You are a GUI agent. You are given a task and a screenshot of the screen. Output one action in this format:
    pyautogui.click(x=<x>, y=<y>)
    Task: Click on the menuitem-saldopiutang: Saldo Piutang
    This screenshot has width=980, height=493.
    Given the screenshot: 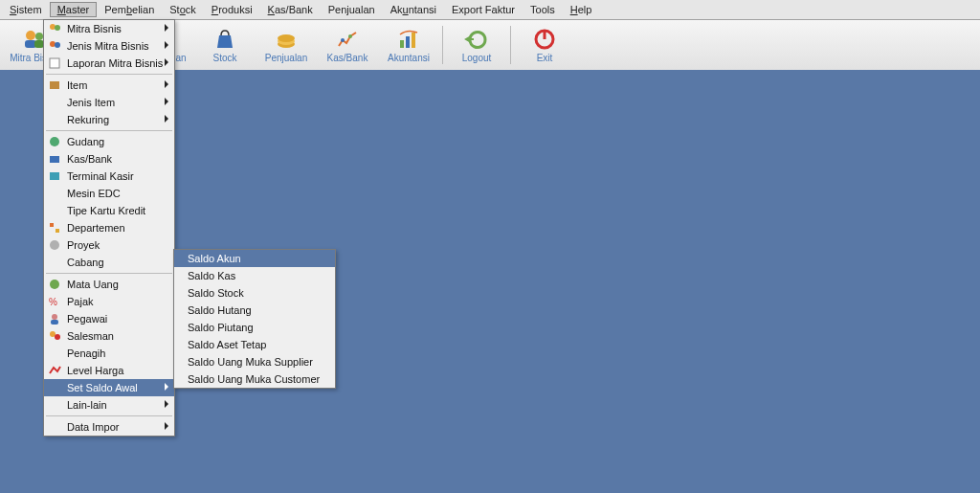 What is the action you would take?
    pyautogui.click(x=255, y=327)
    